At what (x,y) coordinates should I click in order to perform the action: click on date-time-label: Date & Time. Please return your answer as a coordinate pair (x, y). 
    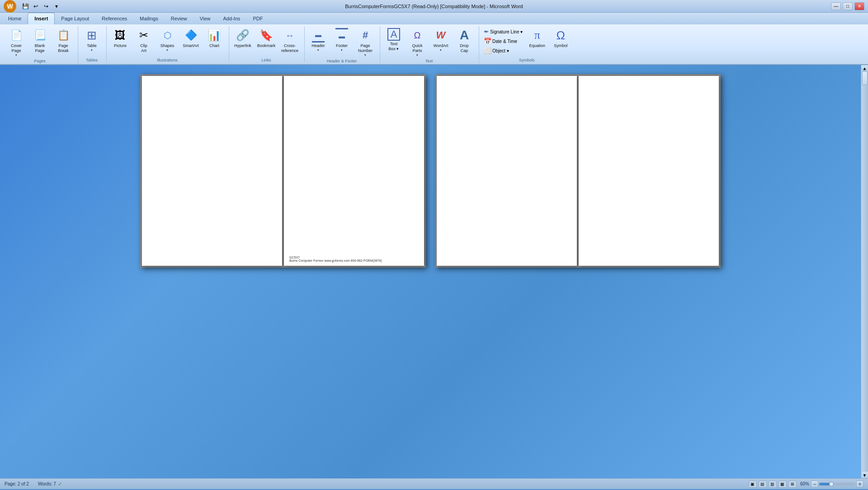
    Looking at the image, I should click on (505, 42).